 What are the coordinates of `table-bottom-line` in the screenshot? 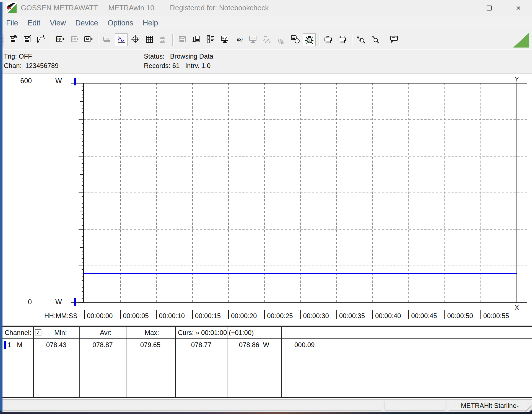 It's located at (267, 397).